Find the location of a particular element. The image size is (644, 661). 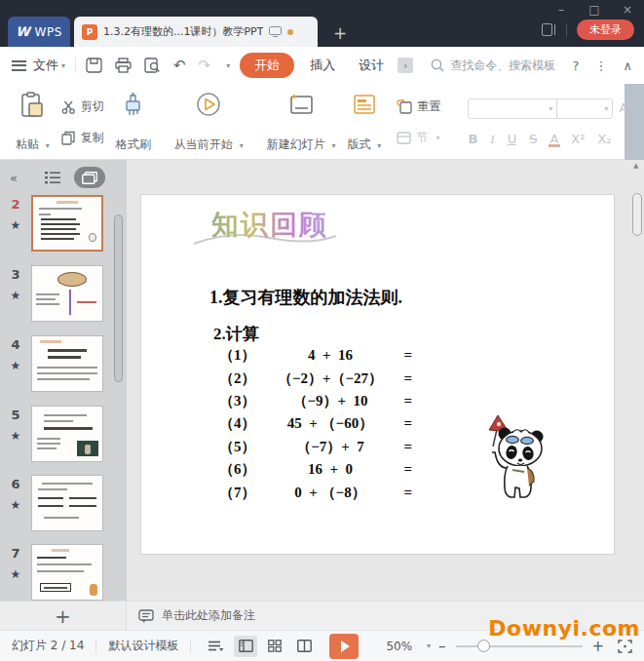

slide-title: 知识回顾 is located at coordinates (270, 225).